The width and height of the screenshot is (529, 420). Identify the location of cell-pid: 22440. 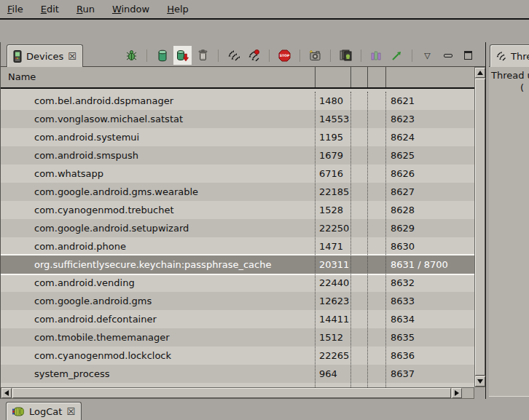
(332, 282).